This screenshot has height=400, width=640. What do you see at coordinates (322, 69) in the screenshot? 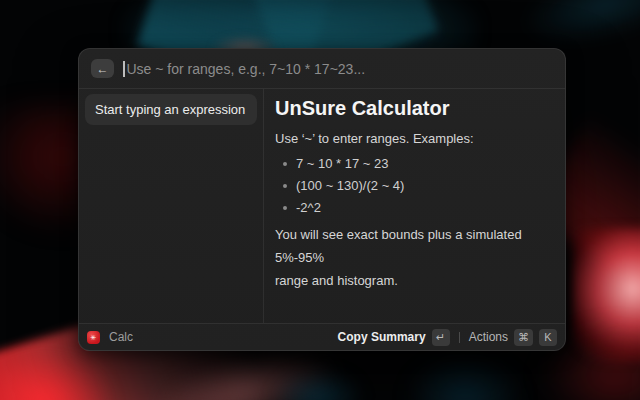
I see `search-header: ← Use ~ for ranges, e.g., 7~10 * 17~23..…` at bounding box center [322, 69].